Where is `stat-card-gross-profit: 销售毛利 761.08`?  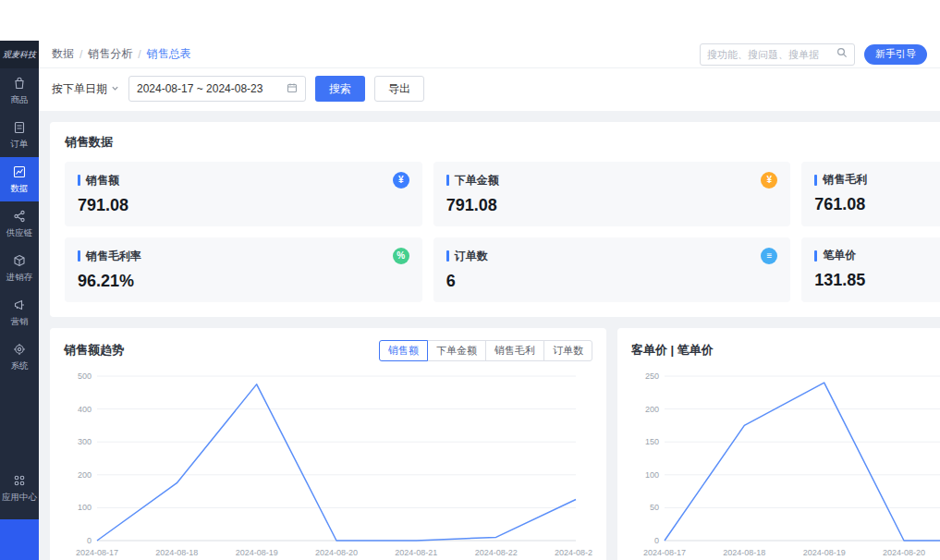
stat-card-gross-profit: 销售毛利 761.08 is located at coordinates (871, 194).